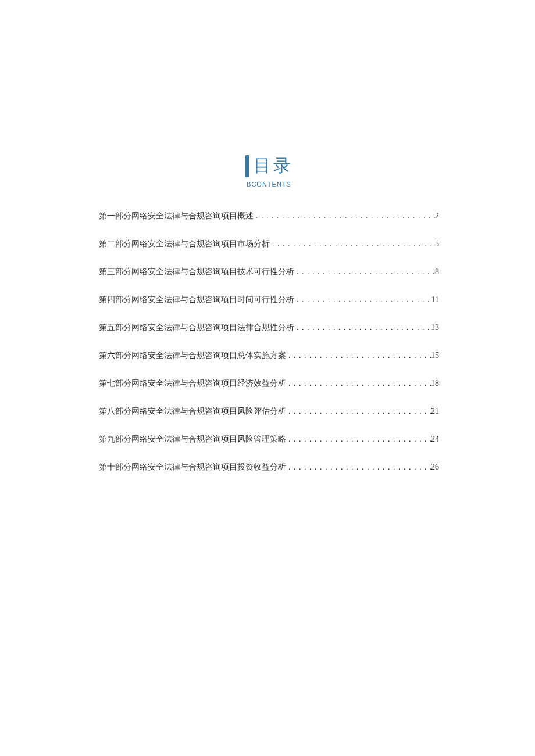  What do you see at coordinates (197, 272) in the screenshot?
I see `toc-entry-text: 第三部分网络安全法律与合规咨询项目技术可行性分析` at bounding box center [197, 272].